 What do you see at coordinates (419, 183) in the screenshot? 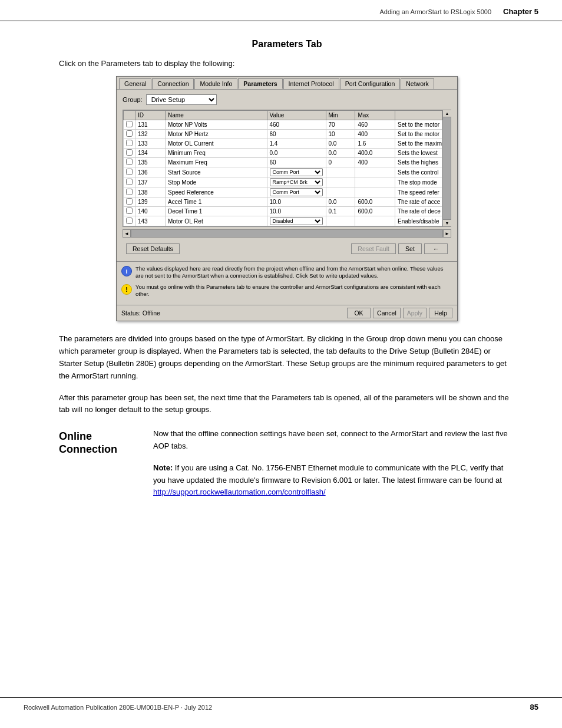
I see `row-desc: The stop mode` at bounding box center [419, 183].